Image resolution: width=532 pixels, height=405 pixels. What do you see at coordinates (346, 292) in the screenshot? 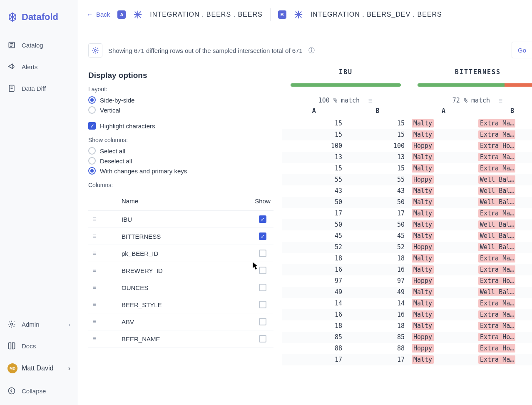
I see `table-row: 4949` at bounding box center [346, 292].